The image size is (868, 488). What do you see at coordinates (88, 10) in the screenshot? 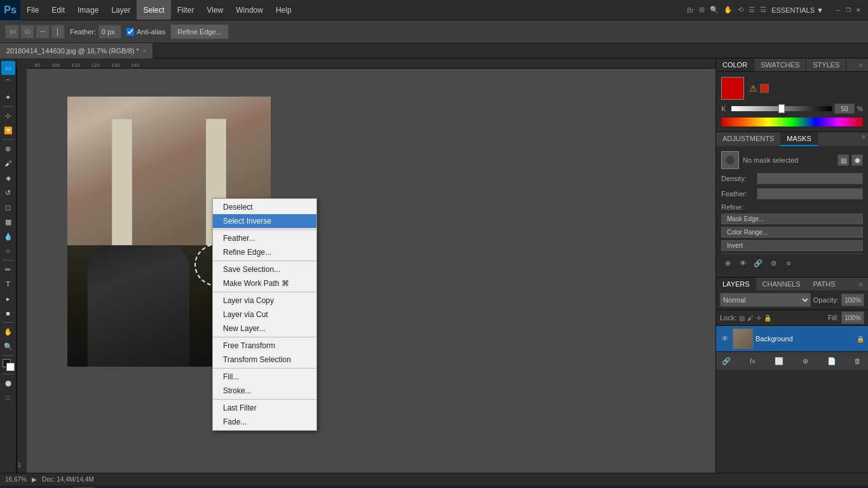
I see `menu-image: Image` at bounding box center [88, 10].